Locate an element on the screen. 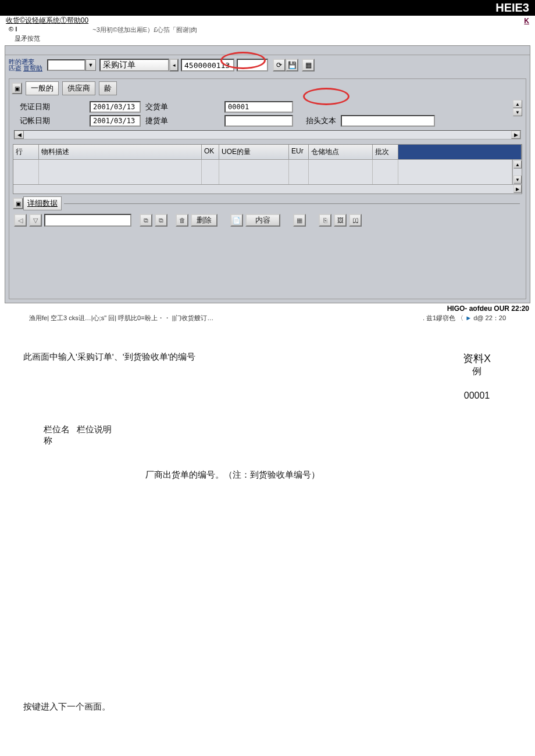  grid-icon: ▦ is located at coordinates (308, 65).